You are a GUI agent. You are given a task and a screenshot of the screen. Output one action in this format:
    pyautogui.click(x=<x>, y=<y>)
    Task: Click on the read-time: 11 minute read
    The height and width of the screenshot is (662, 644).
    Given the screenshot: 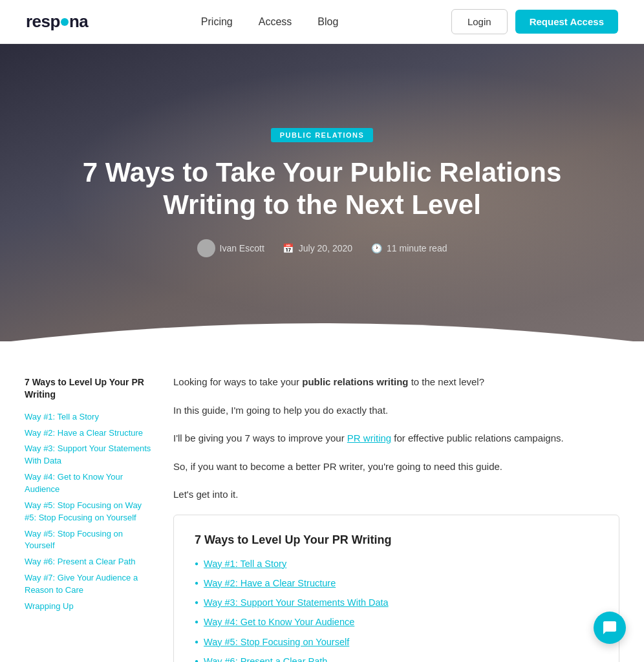 What is the action you would take?
    pyautogui.click(x=416, y=248)
    